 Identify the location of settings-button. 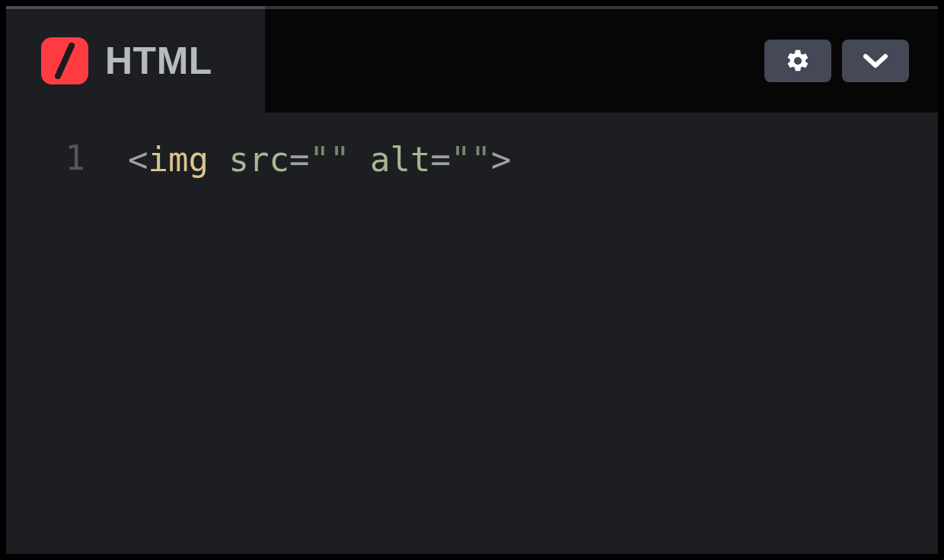
(798, 61).